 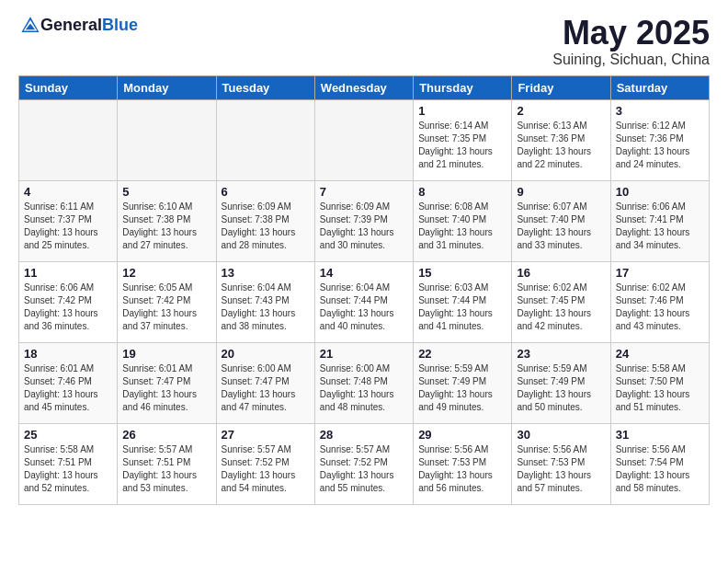 What do you see at coordinates (166, 226) in the screenshot?
I see `cell-info: Sunrise: 6:10 AM Sunset: 7:38 PM Dayligh…` at bounding box center [166, 226].